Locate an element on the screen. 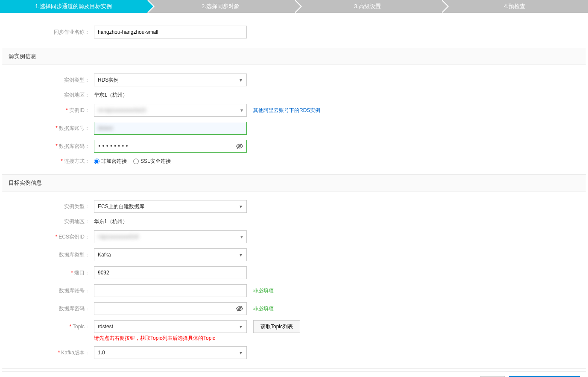 The image size is (588, 377). footer-bar: 取消 授权白名单并进入下一步 is located at coordinates (294, 374).